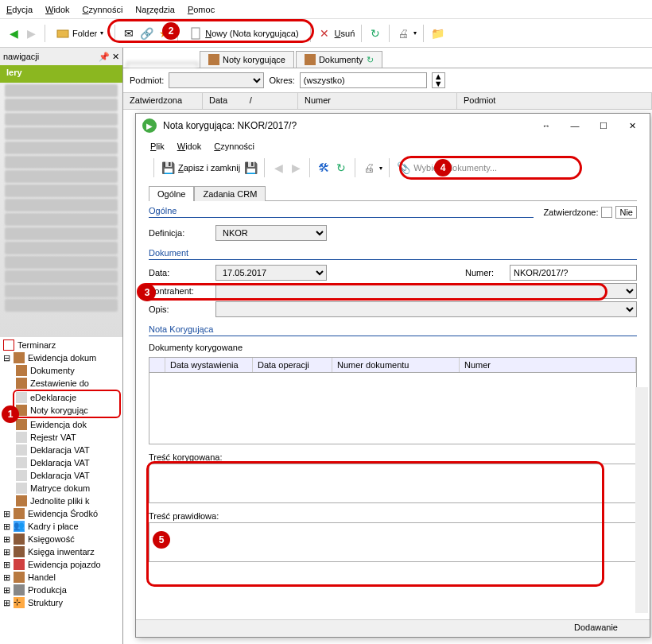 The height and width of the screenshot is (644, 652). I want to click on nav-edeklaracje: eDeklaracje, so click(67, 398).